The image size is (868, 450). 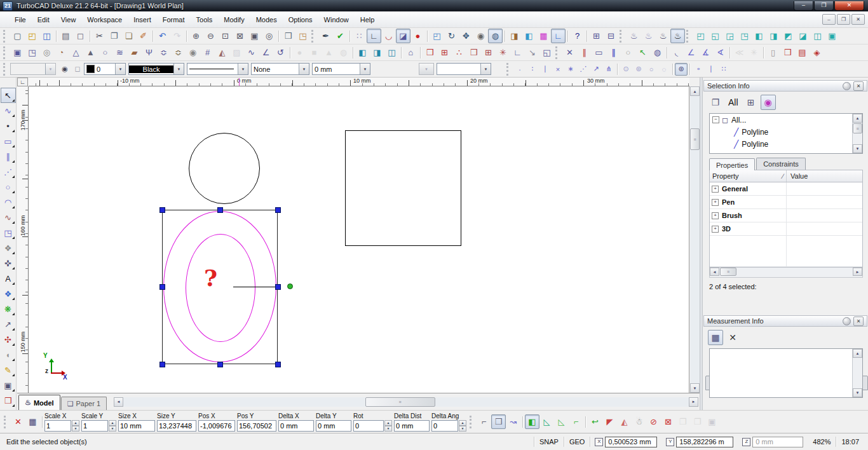 What do you see at coordinates (281, 52) in the screenshot?
I see `spiral-3d-icon: ↺` at bounding box center [281, 52].